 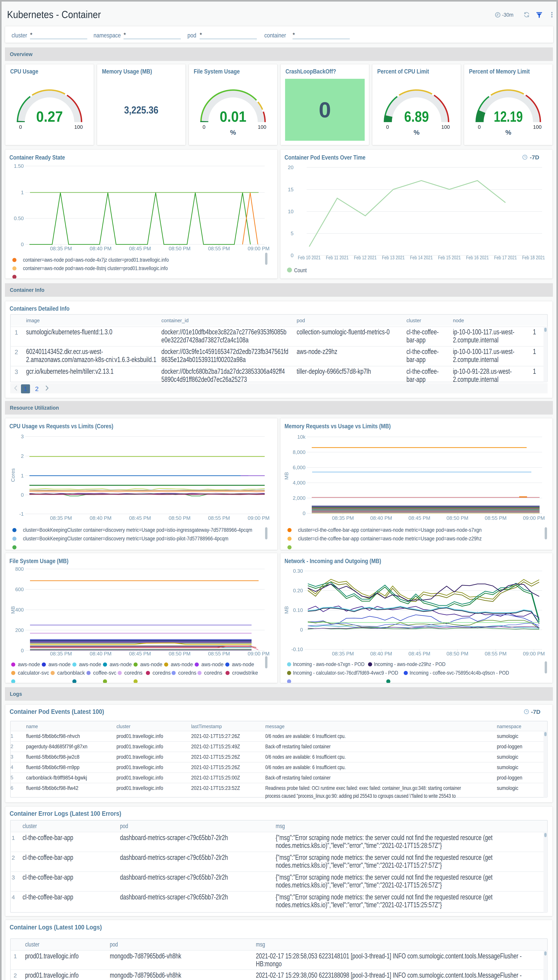 I want to click on svg-text: 1.50, so click(x=19, y=166).